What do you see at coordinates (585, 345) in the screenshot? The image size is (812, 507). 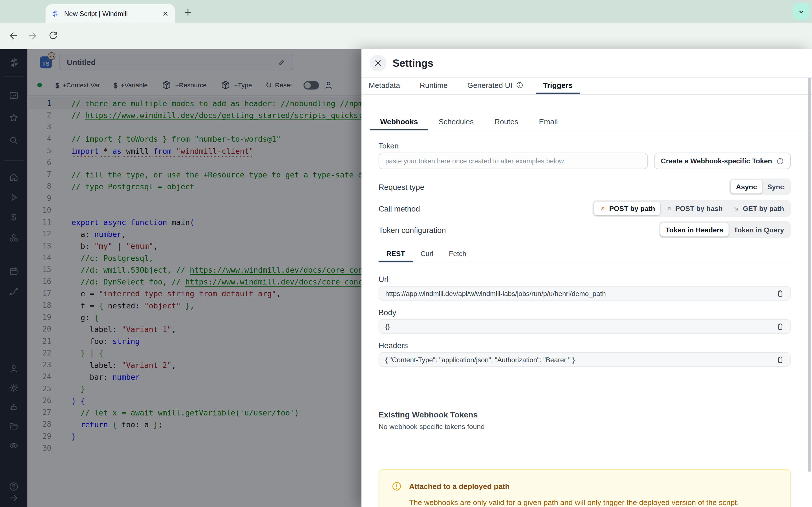 I see `headers-label: Headers` at bounding box center [585, 345].